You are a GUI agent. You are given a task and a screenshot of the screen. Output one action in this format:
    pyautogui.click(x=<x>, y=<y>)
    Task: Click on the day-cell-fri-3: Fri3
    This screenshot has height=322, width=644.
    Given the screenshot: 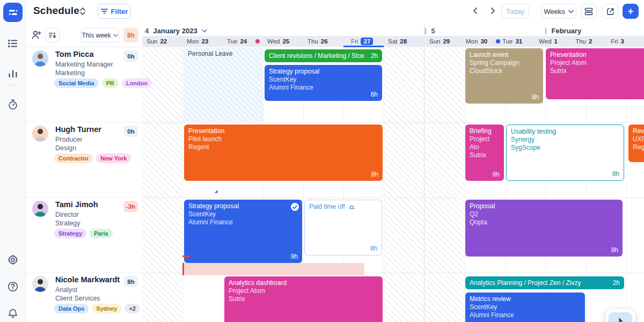 What is the action you would take?
    pyautogui.click(x=626, y=41)
    